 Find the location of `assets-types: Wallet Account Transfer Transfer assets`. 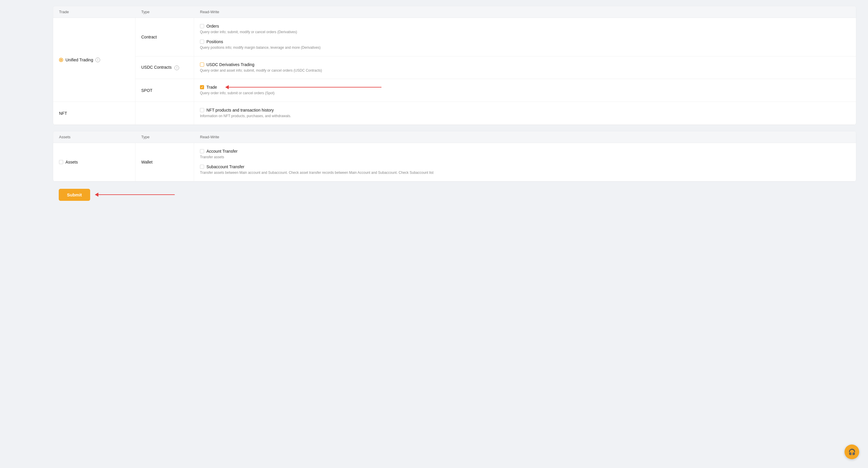

assets-types: Wallet Account Transfer Transfer assets is located at coordinates (496, 162).